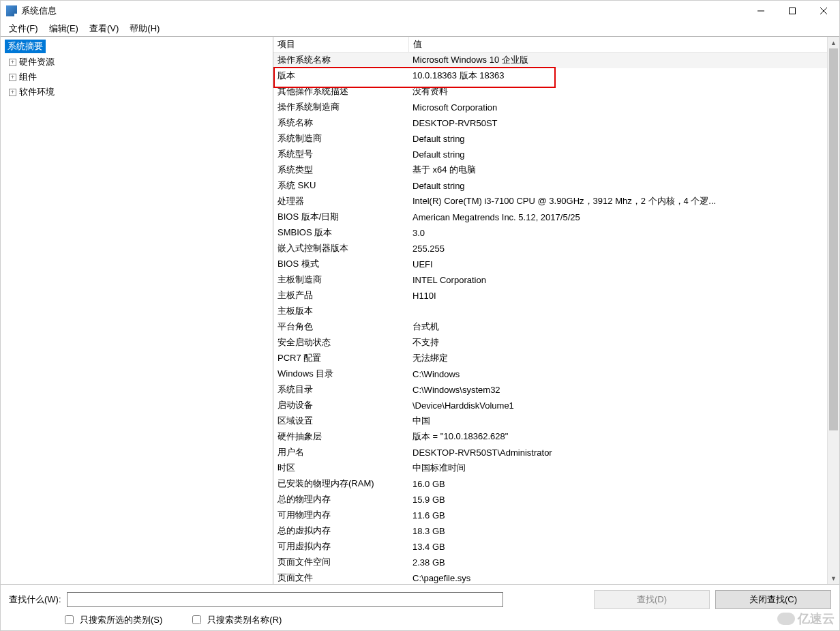  What do you see at coordinates (341, 311) in the screenshot?
I see `cell-item: 主板版本` at bounding box center [341, 311].